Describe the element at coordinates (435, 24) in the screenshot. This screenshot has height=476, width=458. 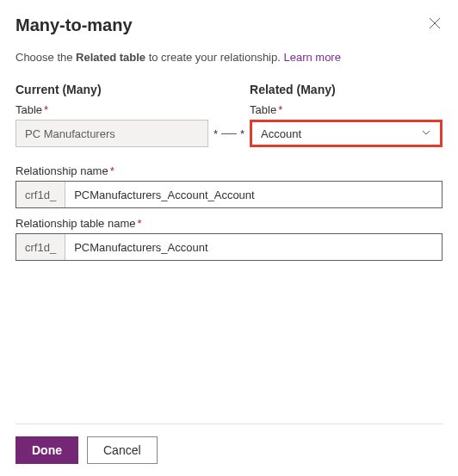
I see `close-icon` at that location.